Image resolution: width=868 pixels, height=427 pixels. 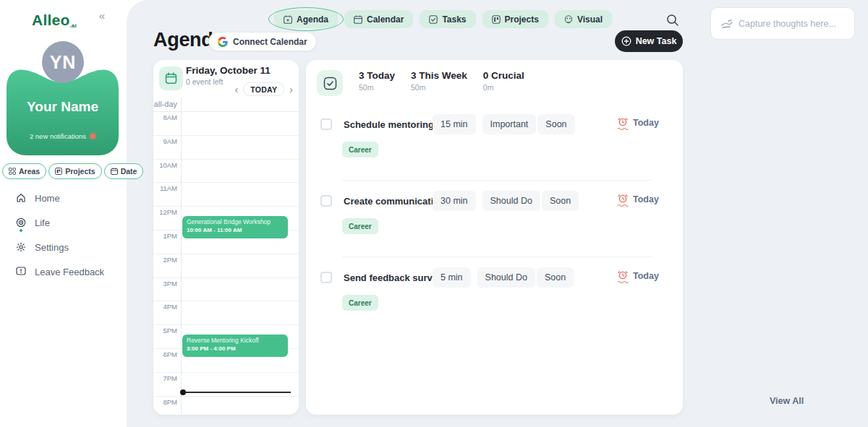 I want to click on stat-today: 3 Today 50m, so click(x=377, y=81).